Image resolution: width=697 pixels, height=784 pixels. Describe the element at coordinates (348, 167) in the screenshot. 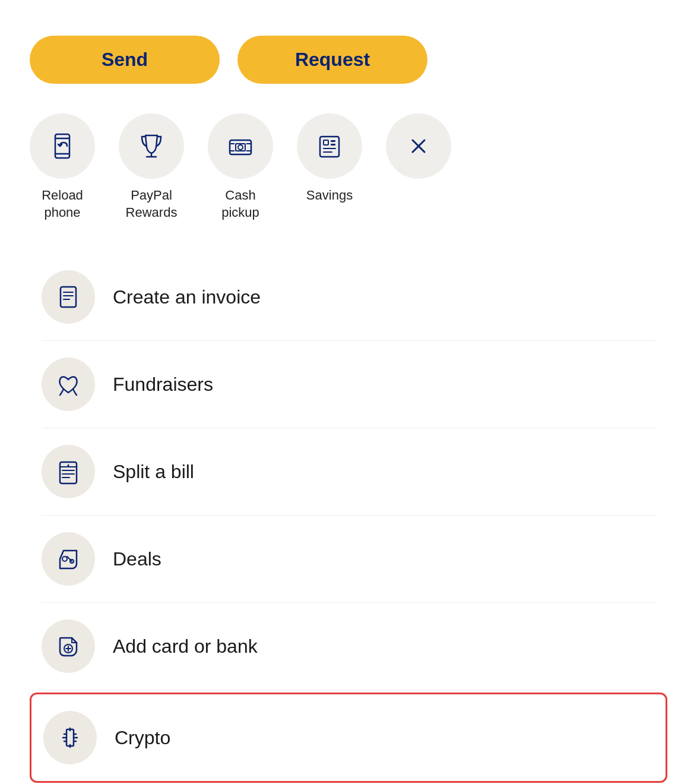

I see `quick-actions-row: Reloadphone PayPalRewards` at that location.